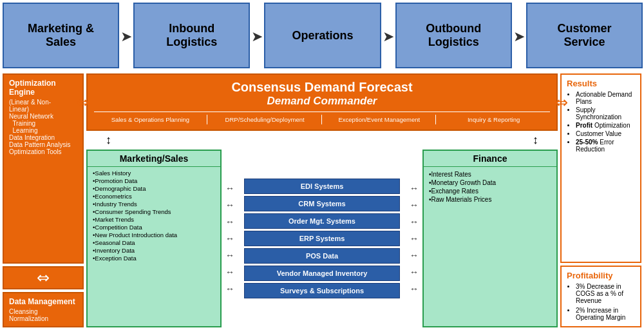 This screenshot has width=644, height=330. Describe the element at coordinates (322, 238) in the screenshot. I see `system-erp: ERP Systems` at that location.